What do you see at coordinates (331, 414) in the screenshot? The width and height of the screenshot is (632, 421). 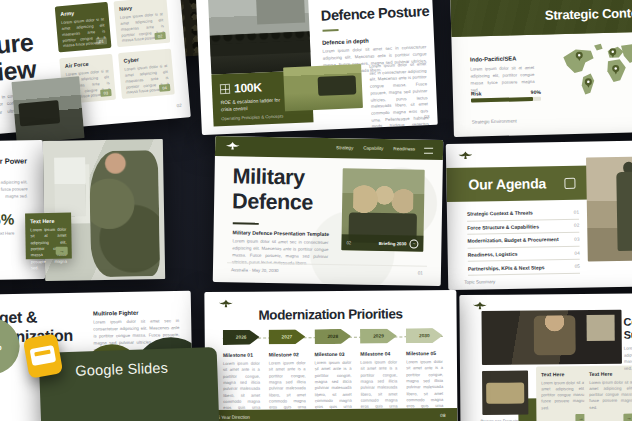 I see `footer-band: 5 Year Direction 08` at bounding box center [331, 414].